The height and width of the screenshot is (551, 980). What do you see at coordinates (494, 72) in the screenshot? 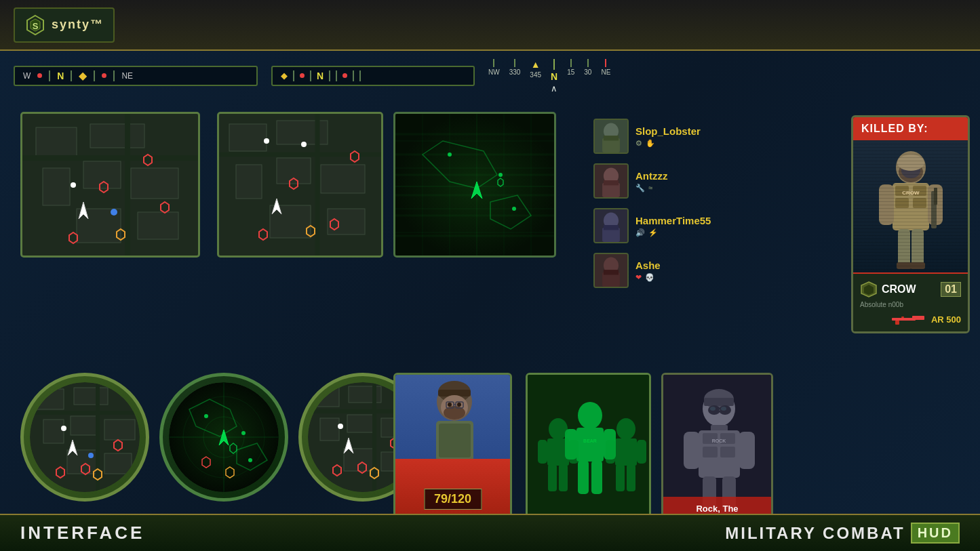
I see `label-nw: NW` at bounding box center [494, 72].